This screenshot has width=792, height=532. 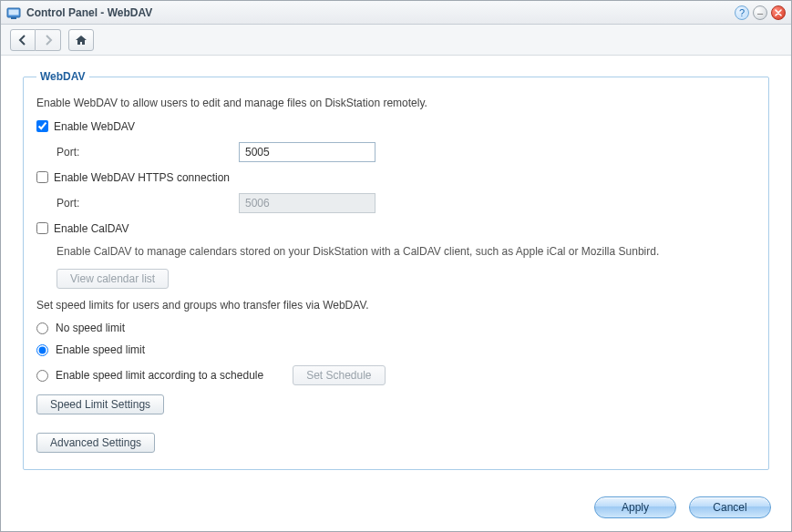 I want to click on radio-enable-speed-limit, so click(x=42, y=350).